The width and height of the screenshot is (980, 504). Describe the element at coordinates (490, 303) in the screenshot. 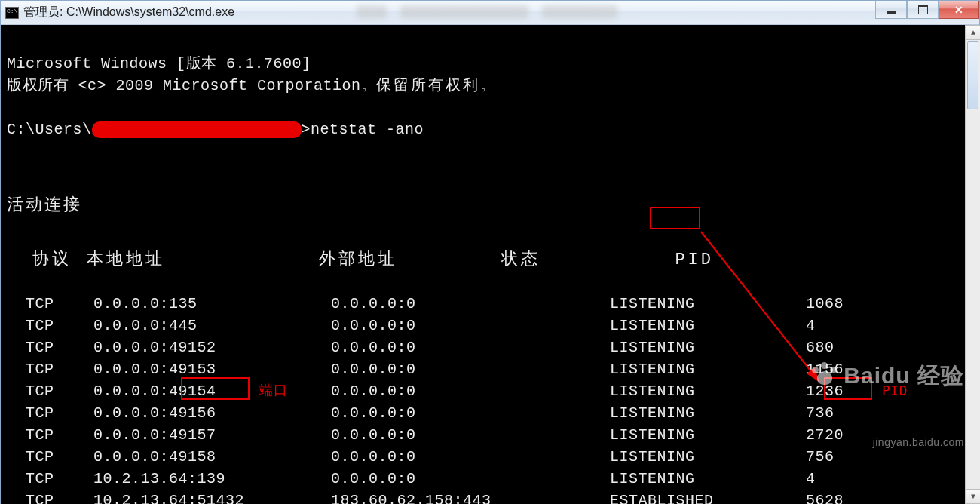

I see `table-row: TCP0.0.0.0:1350.0.0.0:0LISTENING1068` at that location.